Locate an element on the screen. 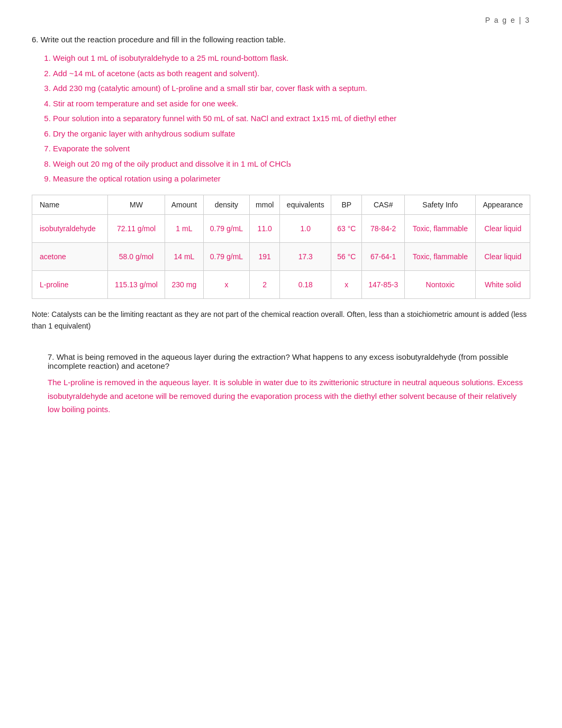 The image size is (562, 728). cell-cas-1: 78-84-2 is located at coordinates (383, 229).